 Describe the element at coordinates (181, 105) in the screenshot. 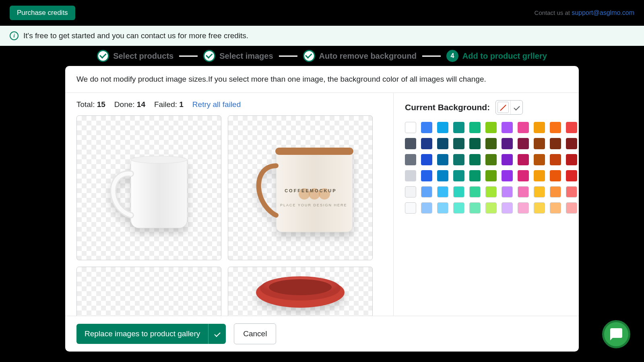

I see `failed-value: 1` at that location.